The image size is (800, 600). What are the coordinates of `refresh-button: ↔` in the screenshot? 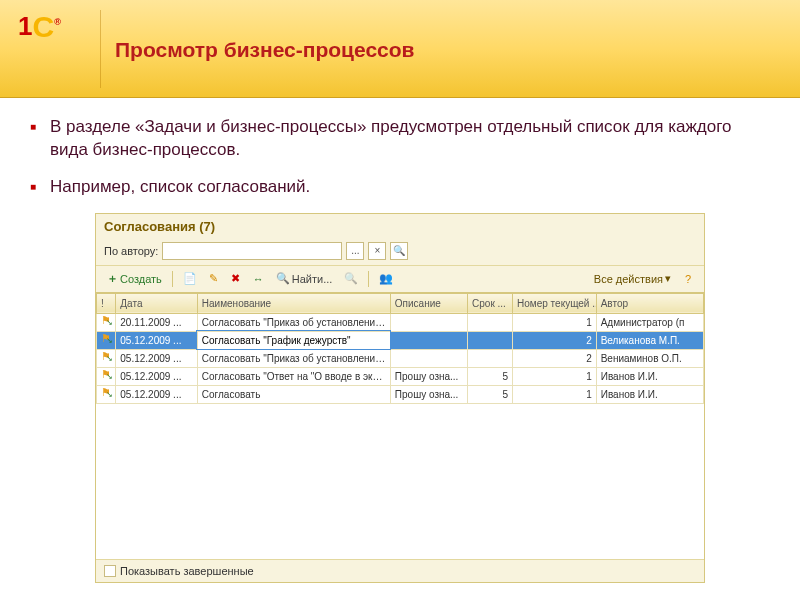 It's located at (258, 279).